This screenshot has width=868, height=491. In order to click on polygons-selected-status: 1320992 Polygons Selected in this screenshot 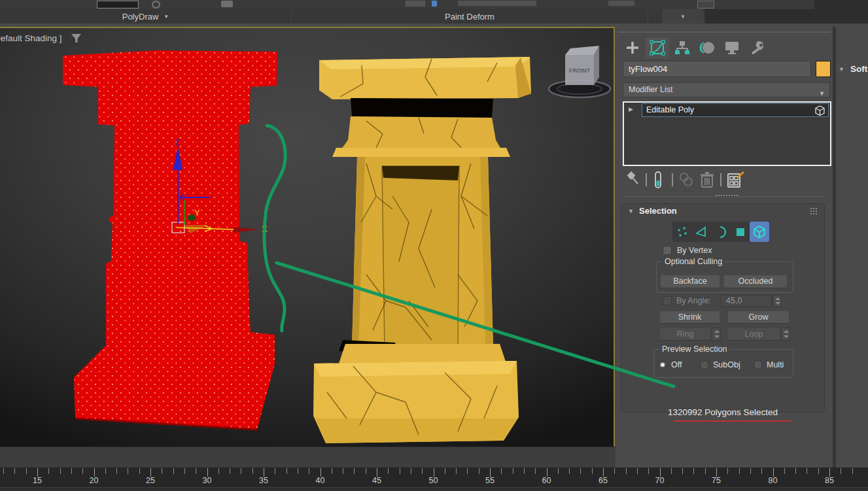, I will do `click(723, 412)`.